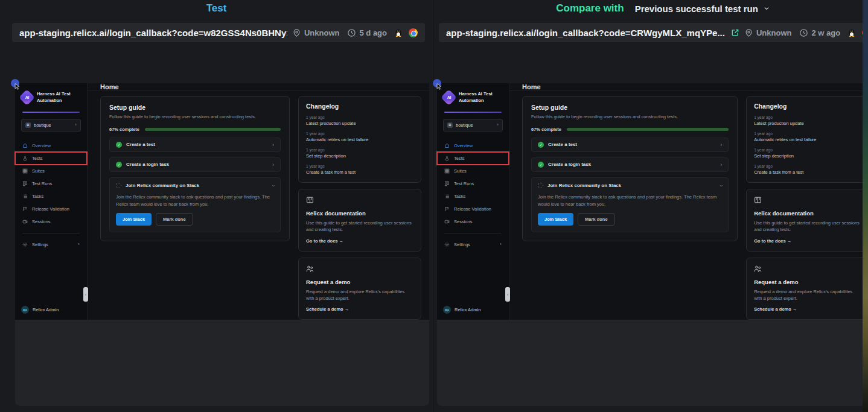 The image size is (868, 412). Describe the element at coordinates (153, 33) in the screenshot. I see `url-text: app-staging.relicx.ai/login_callback?cod…` at that location.